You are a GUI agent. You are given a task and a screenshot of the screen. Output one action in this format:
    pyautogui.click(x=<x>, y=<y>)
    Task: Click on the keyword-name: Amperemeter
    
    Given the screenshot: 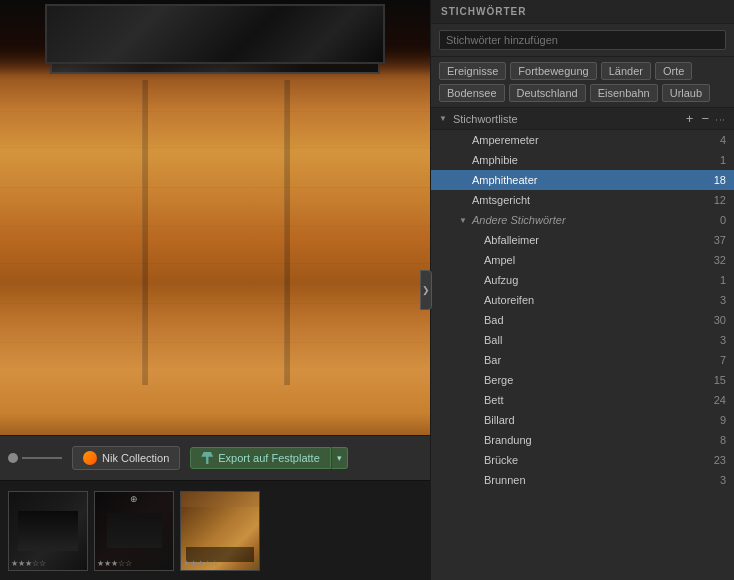 What is the action you would take?
    pyautogui.click(x=589, y=140)
    